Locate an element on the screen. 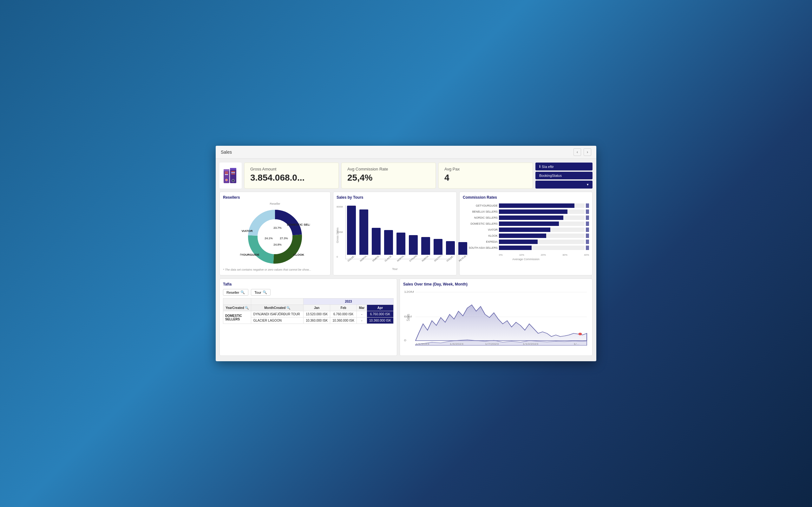 This screenshot has height=507, width=812. reseller-filter-btn: Reseller 🔍 is located at coordinates (236, 292).